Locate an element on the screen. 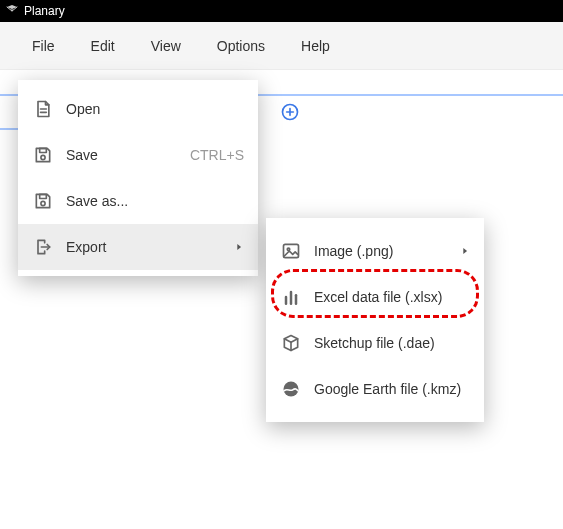 This screenshot has width=563, height=529. document-icon is located at coordinates (43, 109).